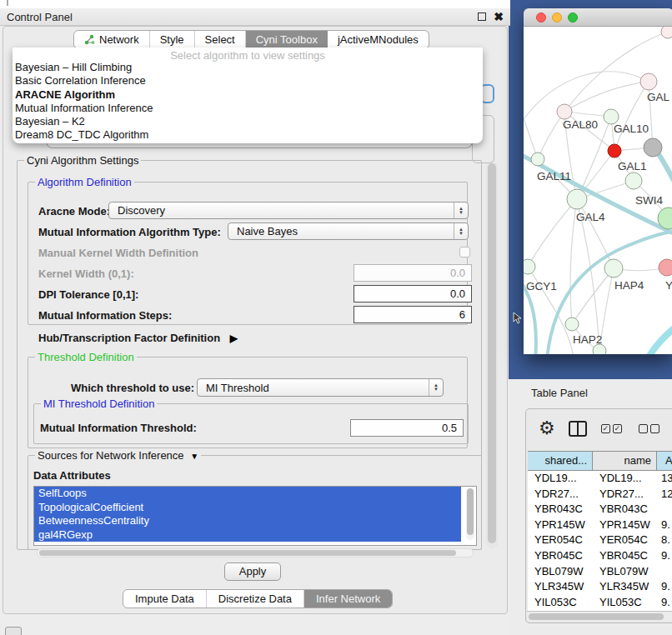 The image size is (672, 635). I want to click on column-header-shared-name: shared..., so click(560, 461).